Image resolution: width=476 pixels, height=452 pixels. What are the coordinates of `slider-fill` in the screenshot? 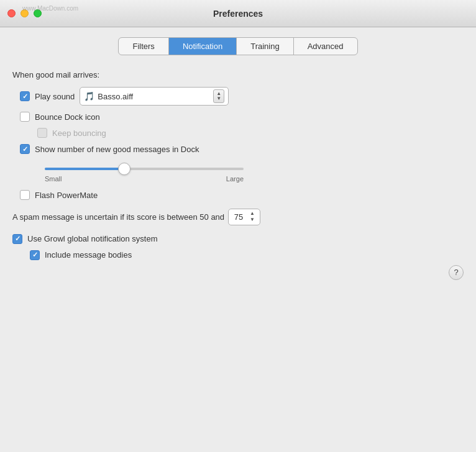 It's located at (86, 169).